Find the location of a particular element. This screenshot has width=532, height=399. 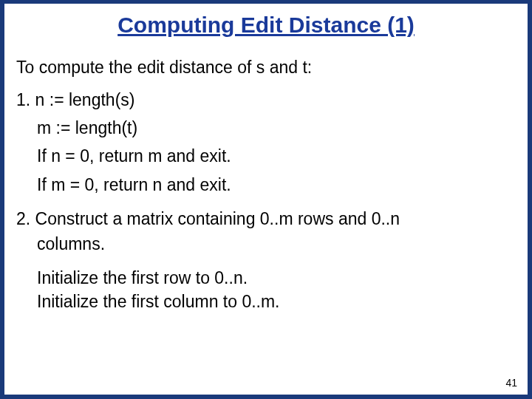

step2-line-b: Initialize the first row to 0..n. is located at coordinates (266, 278).